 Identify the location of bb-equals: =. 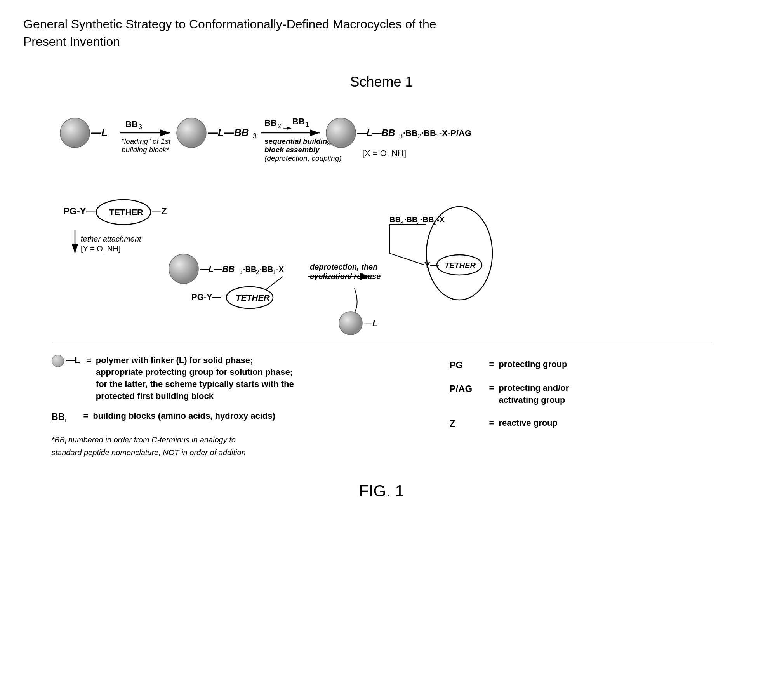
(86, 416).